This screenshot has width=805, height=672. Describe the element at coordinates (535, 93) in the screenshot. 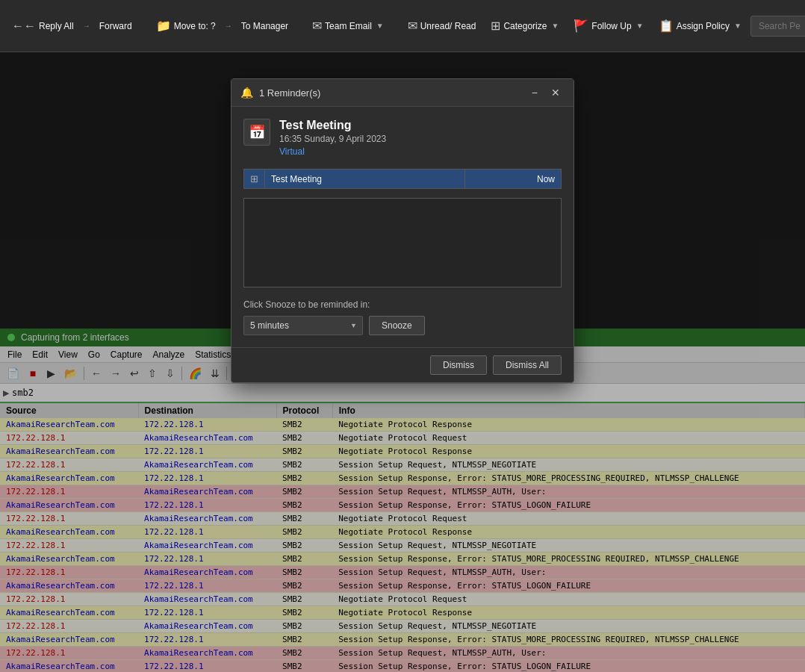

I see `minimize-button: −` at that location.